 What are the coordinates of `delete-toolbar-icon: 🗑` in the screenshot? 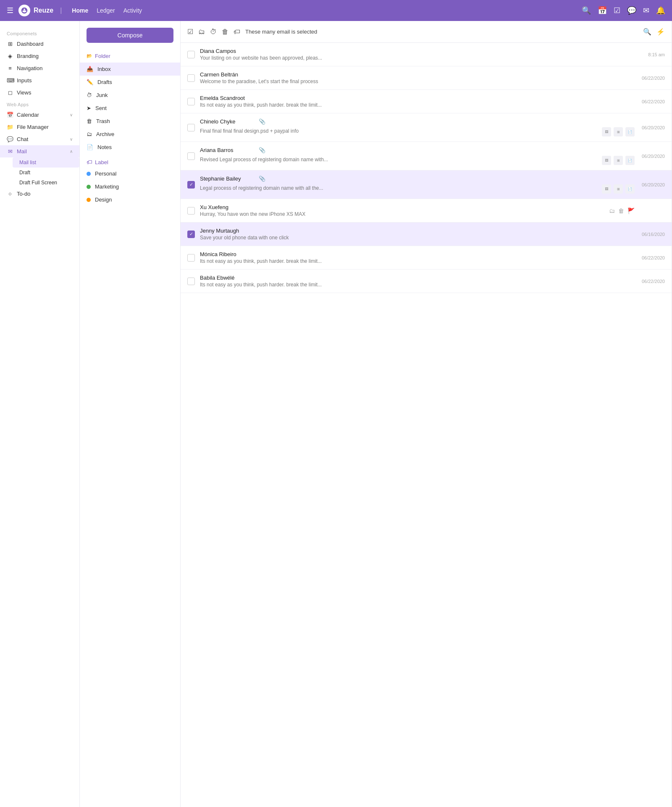 It's located at (225, 32).